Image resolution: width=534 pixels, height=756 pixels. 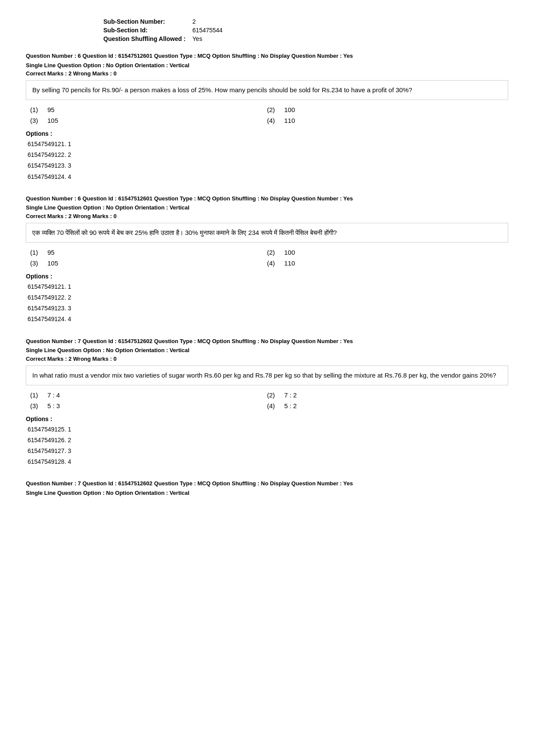 I want to click on header-info: Sub-Section Number: 2 Sub-Section Id: 61…, so click(x=306, y=30).